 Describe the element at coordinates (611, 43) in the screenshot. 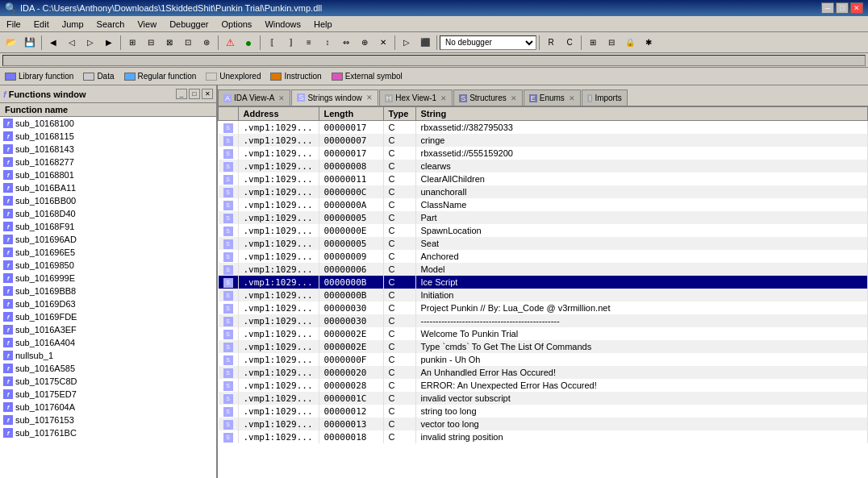

I see `tb-mono: ⊟` at that location.